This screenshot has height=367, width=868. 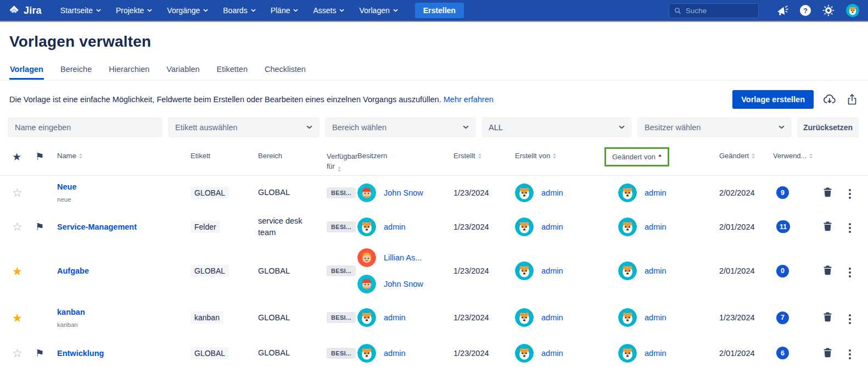 I want to click on tab-bereiche: Bereiche, so click(x=76, y=70).